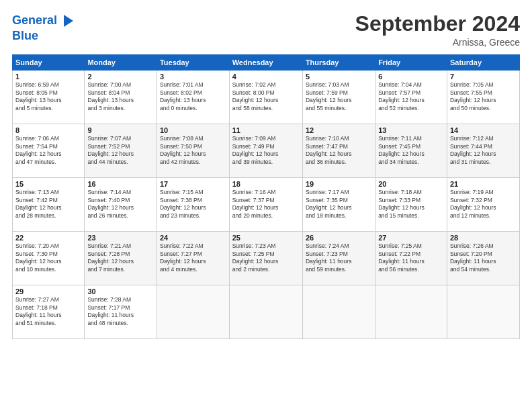 This screenshot has height=411, width=532. Describe the element at coordinates (411, 259) in the screenshot. I see `table-row: 27Sunrise: 7:25 AMSunset: 7:22 PMDayligh…` at that location.